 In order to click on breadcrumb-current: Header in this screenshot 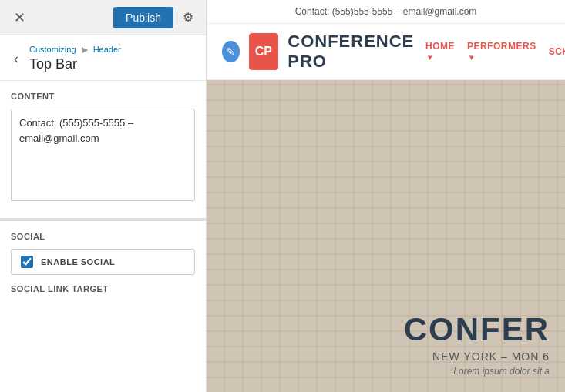, I will do `click(107, 49)`.